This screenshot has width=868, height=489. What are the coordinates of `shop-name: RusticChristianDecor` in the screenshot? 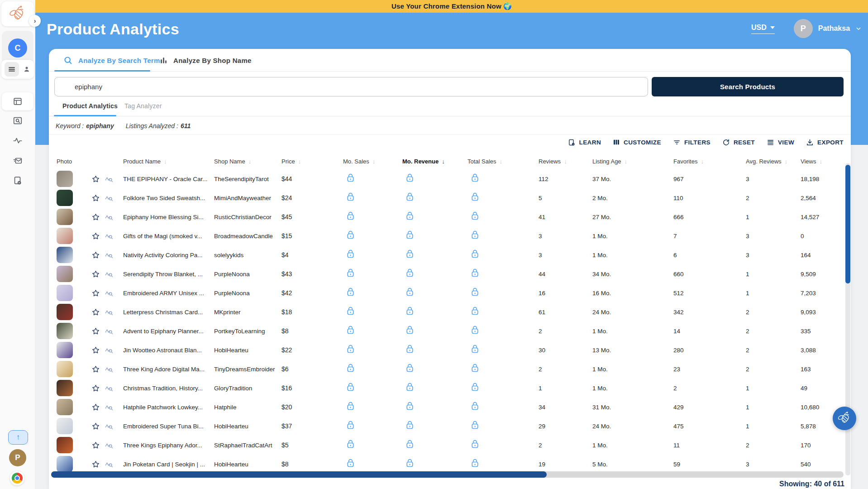 It's located at (248, 217).